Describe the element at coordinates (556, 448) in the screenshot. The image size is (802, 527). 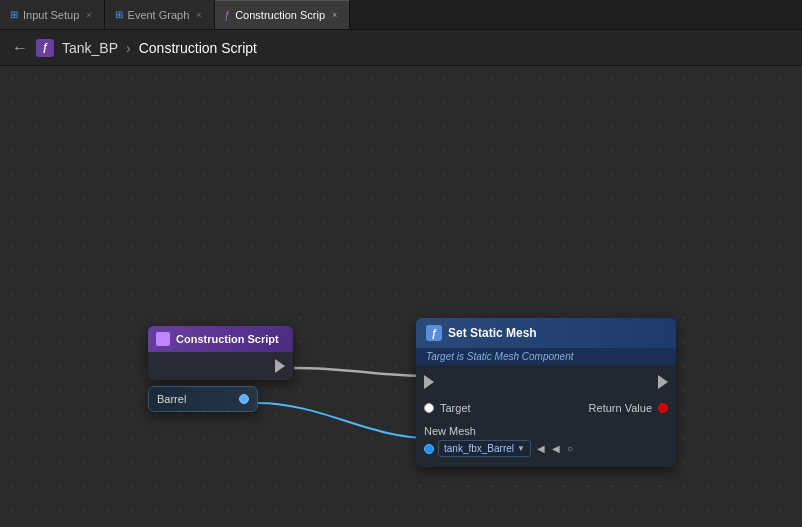
I see `mesh-action-next-btn: ◀` at that location.